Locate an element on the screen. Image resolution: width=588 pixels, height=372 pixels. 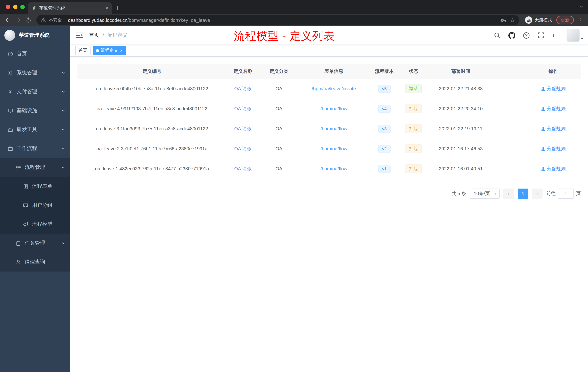
new-tab-button: + is located at coordinates (118, 8).